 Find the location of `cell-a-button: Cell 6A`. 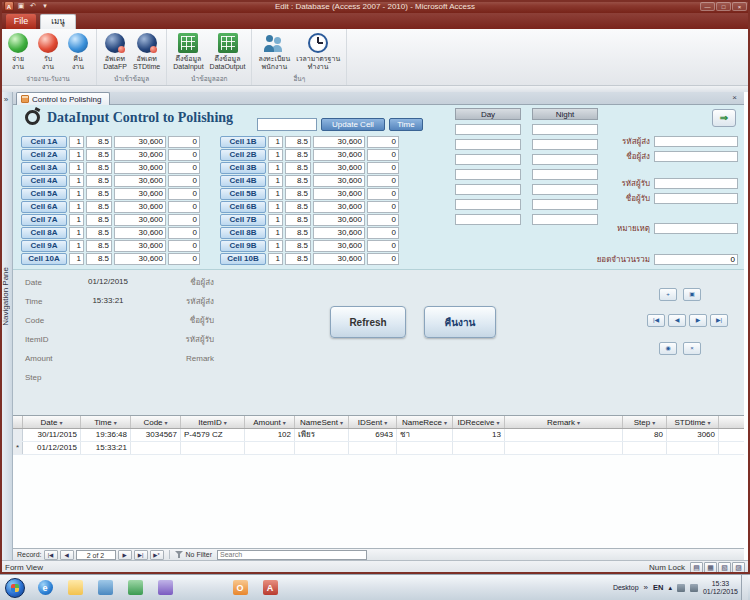

cell-a-button: Cell 6A is located at coordinates (44, 207).